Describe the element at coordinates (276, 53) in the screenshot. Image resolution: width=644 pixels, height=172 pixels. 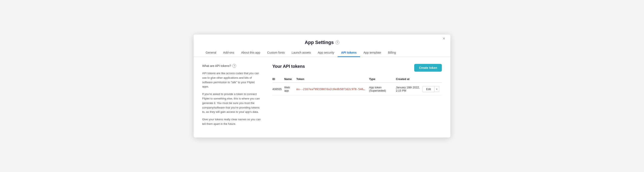
I see `tab-custom-fonts: Custom fonts` at that location.